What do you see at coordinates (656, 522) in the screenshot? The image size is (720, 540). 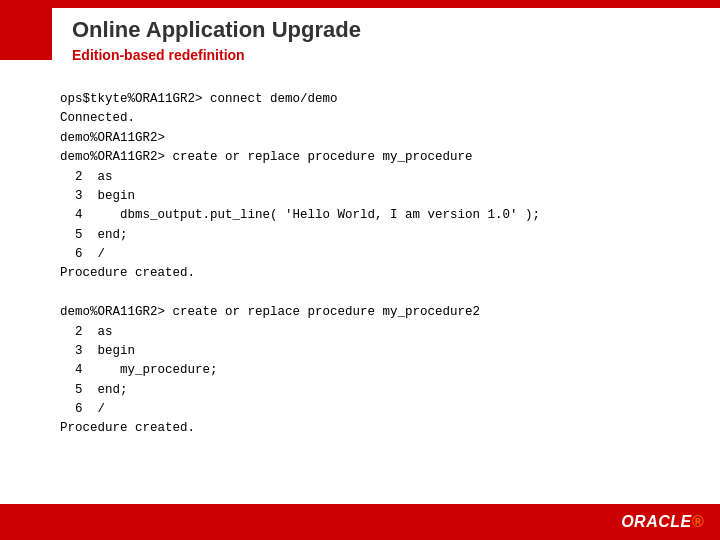 I see `oracle-logo-text: ORACLE` at bounding box center [656, 522].